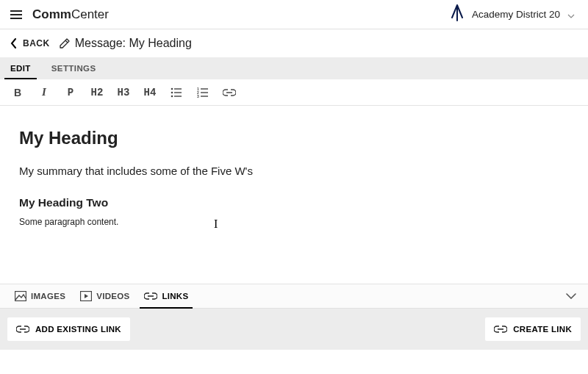 This screenshot has height=374, width=588. Describe the element at coordinates (294, 296) in the screenshot. I see `media-tabs: IMAGES VIDEOS LINKS` at that location.